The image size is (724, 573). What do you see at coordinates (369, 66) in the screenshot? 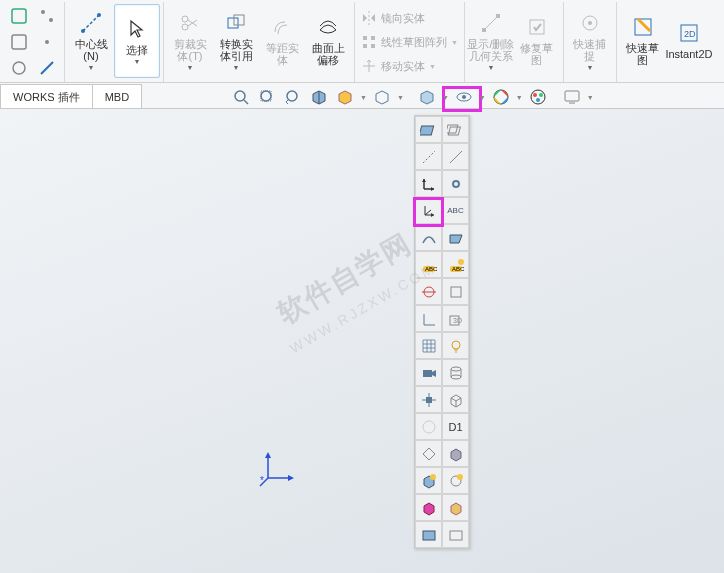
I see `move-icon` at bounding box center [369, 66].